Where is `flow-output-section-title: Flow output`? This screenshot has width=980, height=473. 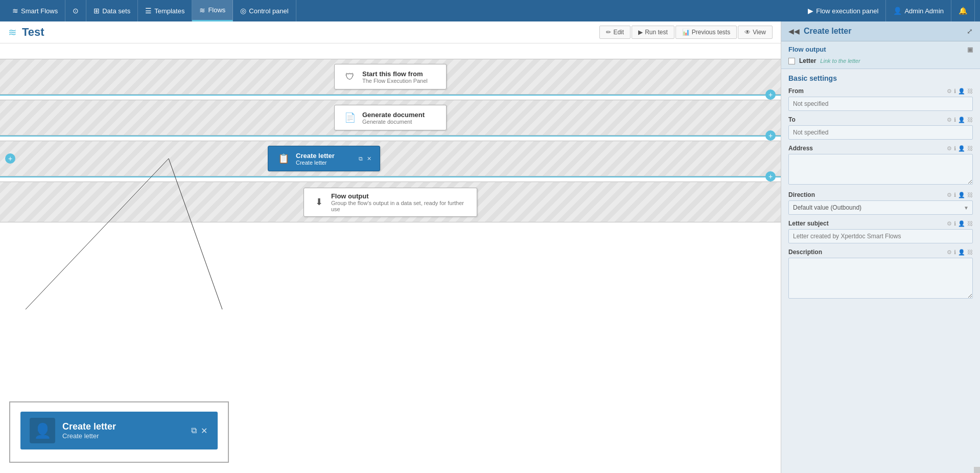 flow-output-section-title: Flow output is located at coordinates (807, 49).